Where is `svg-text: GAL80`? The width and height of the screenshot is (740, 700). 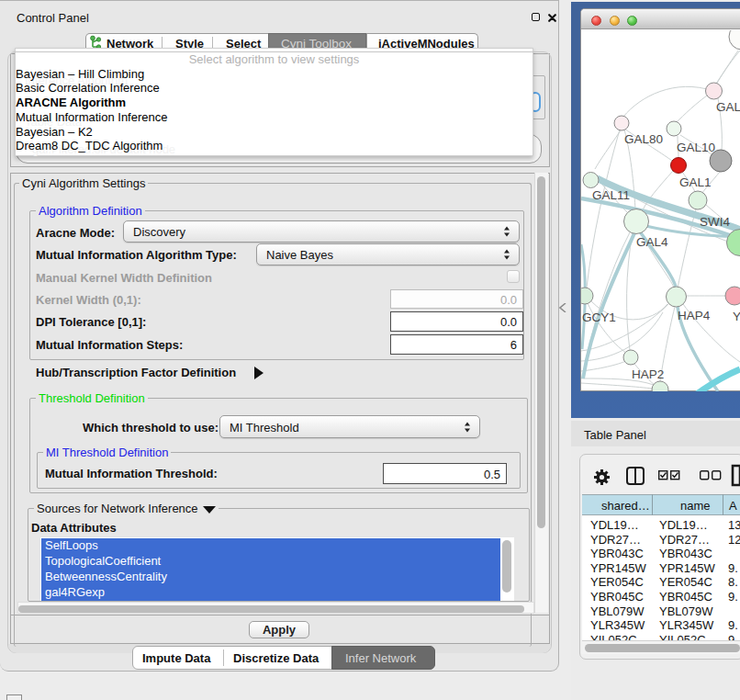 svg-text: GAL80 is located at coordinates (644, 140).